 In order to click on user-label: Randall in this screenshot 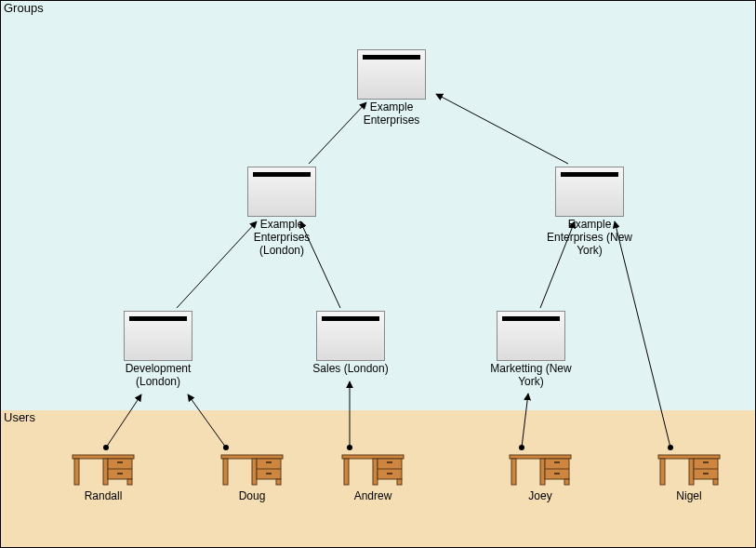, I will do `click(103, 497)`.